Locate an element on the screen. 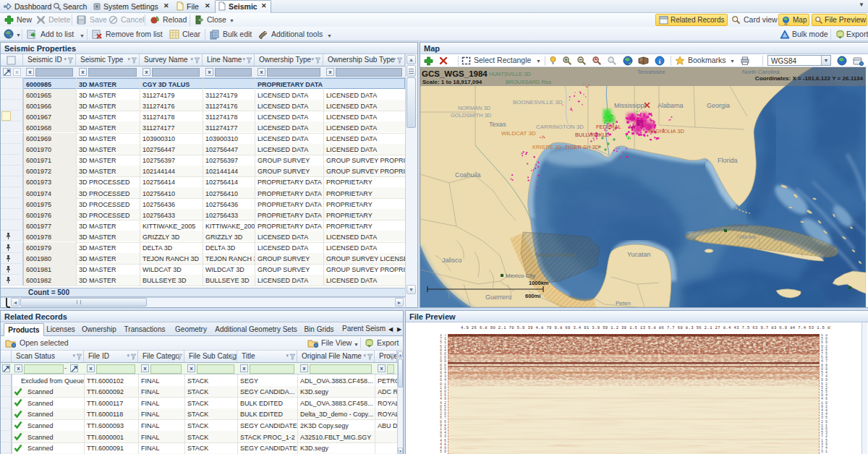 The image size is (868, 454). svg-text: WILDCAT 3D is located at coordinates (519, 133).